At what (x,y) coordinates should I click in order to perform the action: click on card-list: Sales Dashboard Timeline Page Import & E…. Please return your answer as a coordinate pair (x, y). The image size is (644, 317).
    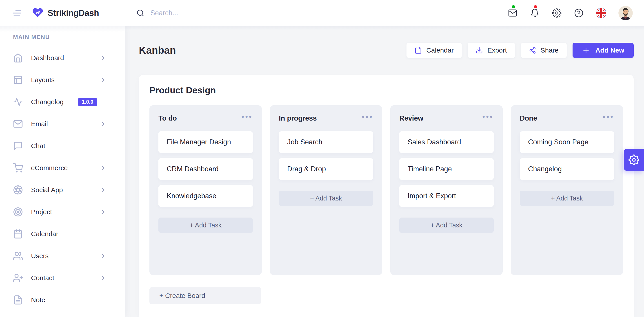
    Looking at the image, I should click on (446, 182).